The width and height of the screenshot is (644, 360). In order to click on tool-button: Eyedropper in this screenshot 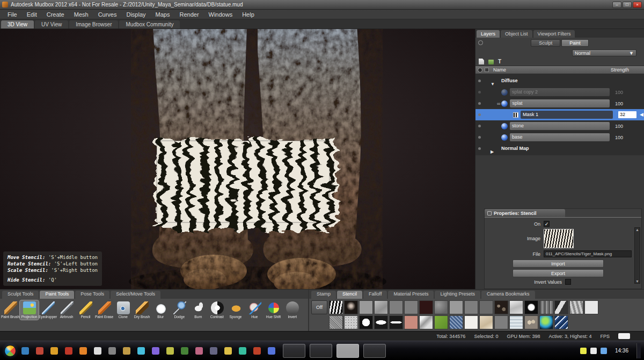, I will do `click(48, 310)`.